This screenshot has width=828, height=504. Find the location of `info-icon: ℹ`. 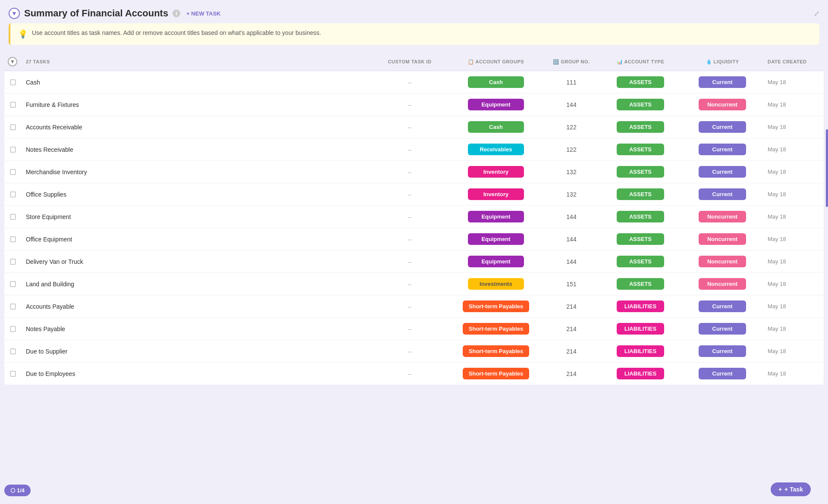

info-icon: ℹ is located at coordinates (176, 13).